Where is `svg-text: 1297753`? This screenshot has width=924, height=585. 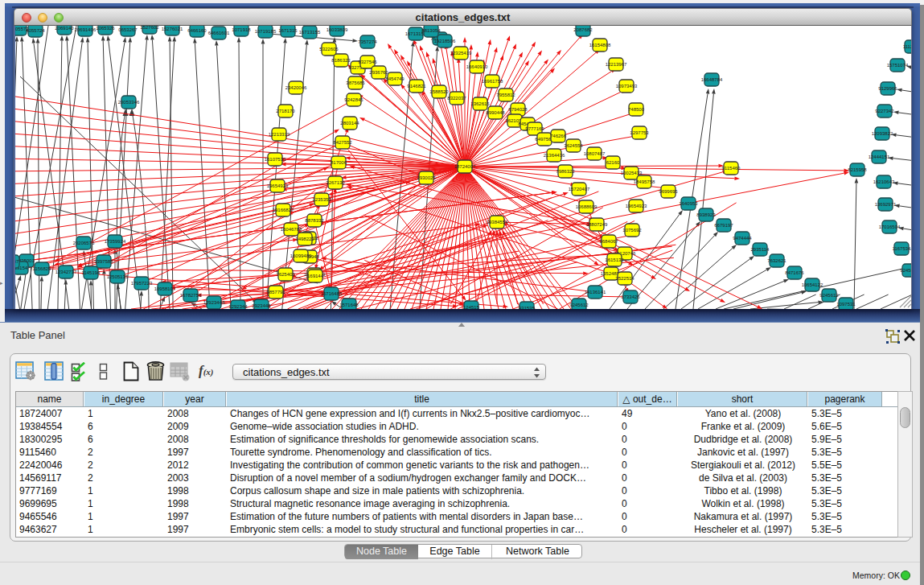
svg-text: 1297753 is located at coordinates (639, 133).